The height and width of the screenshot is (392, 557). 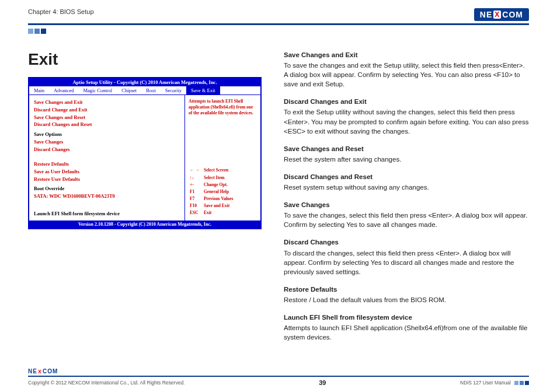 I want to click on chapter-title: Chapter 4: BIOS Setup, so click(x=61, y=12).